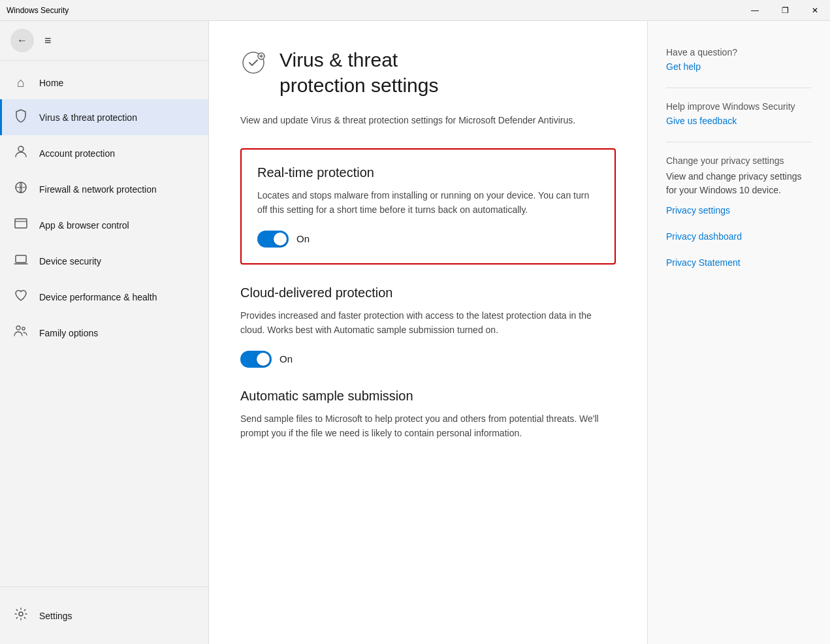  I want to click on sidebar-item-label: Firewall & network protection, so click(98, 189).